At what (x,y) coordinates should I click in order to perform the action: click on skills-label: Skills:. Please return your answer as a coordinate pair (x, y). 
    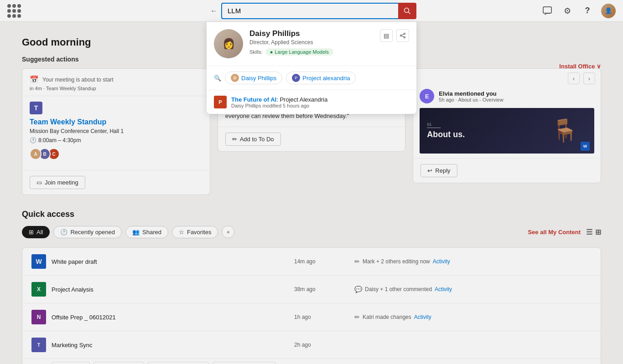
    Looking at the image, I should click on (256, 52).